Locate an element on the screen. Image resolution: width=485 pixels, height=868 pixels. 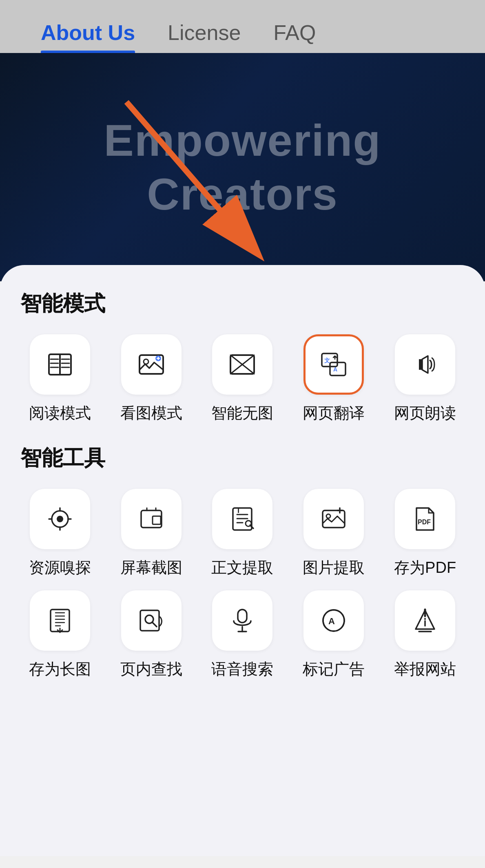
smart-tools-title: 智能工具 is located at coordinates (242, 458).